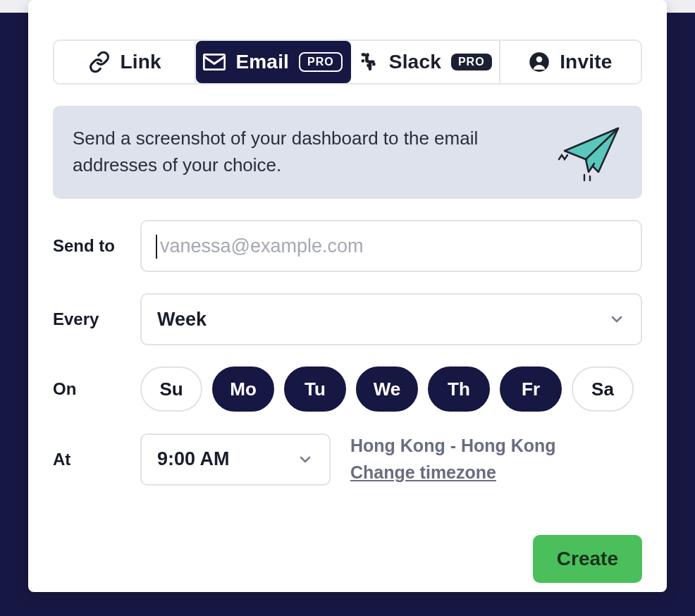 The width and height of the screenshot is (695, 616). What do you see at coordinates (453, 446) in the screenshot?
I see `timezone-value: Hong Kong - Hong Kong` at bounding box center [453, 446].